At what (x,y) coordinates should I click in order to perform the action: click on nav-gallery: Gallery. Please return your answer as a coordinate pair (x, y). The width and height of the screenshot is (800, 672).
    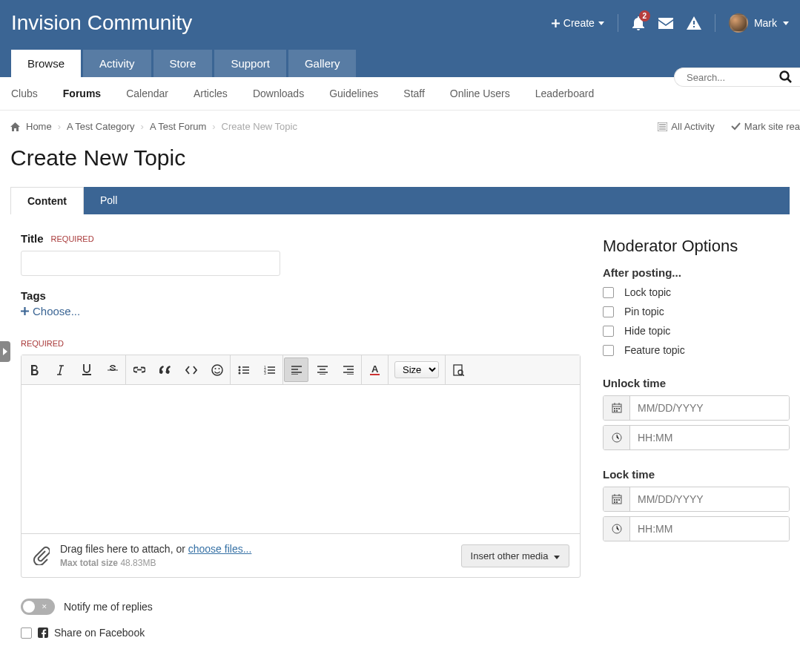
    Looking at the image, I should click on (323, 64).